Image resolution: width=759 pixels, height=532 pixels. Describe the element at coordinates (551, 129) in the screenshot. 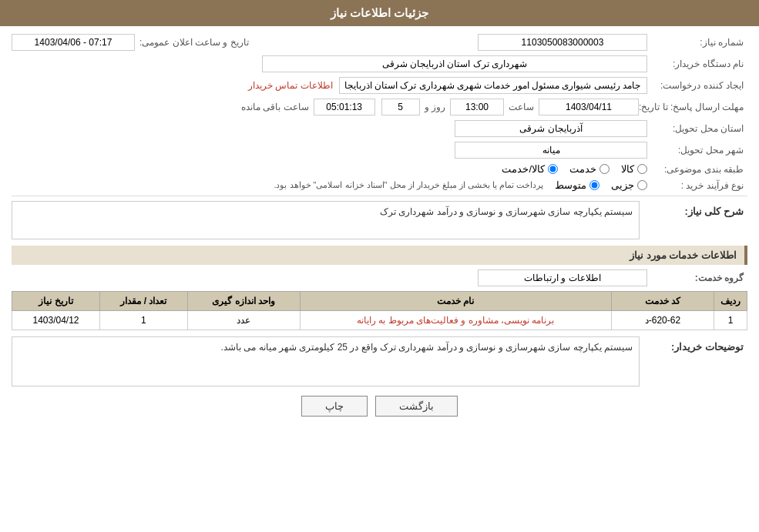

I see `province-value: آذربایجان شرقی` at that location.